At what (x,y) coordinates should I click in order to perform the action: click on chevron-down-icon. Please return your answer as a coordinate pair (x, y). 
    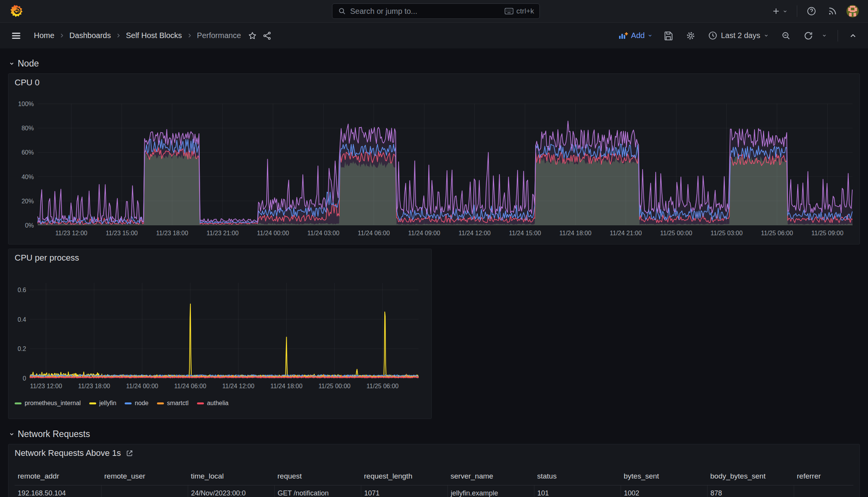
    Looking at the image, I should click on (12, 64).